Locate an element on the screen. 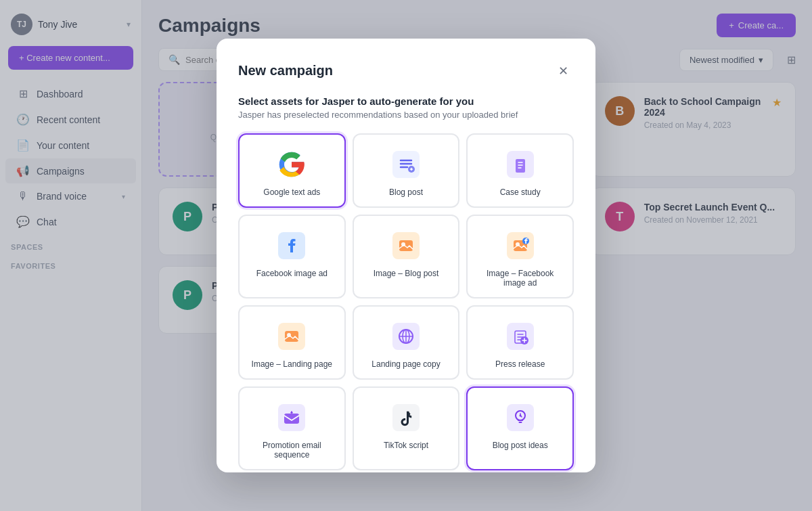  asset-card-landing-page-copy: Landing page copy is located at coordinates (406, 342).